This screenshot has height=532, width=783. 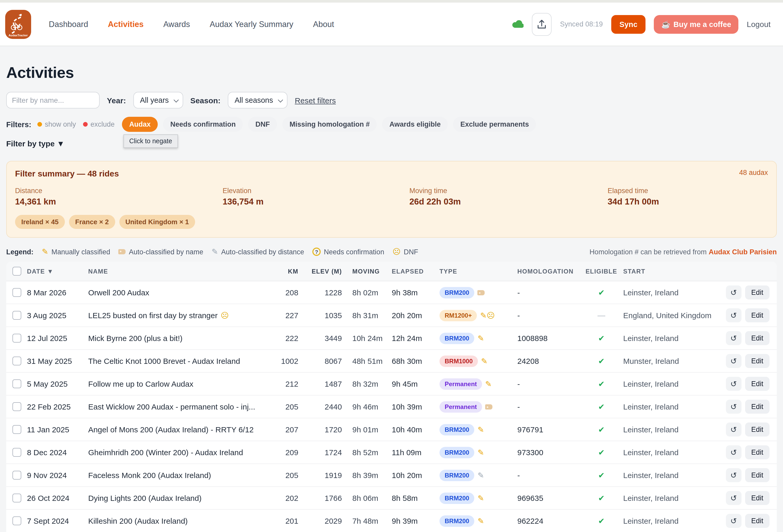 I want to click on filter-chip: Needs confirmation, so click(x=203, y=124).